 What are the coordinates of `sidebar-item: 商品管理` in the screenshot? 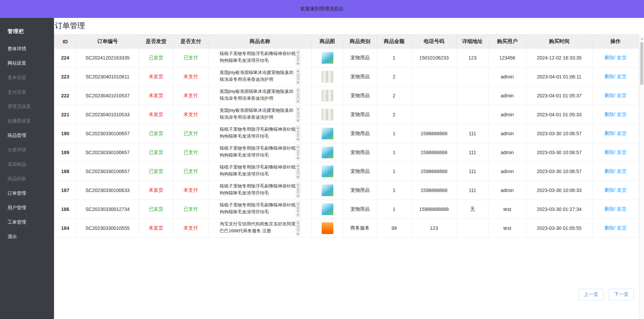 It's located at (27, 136).